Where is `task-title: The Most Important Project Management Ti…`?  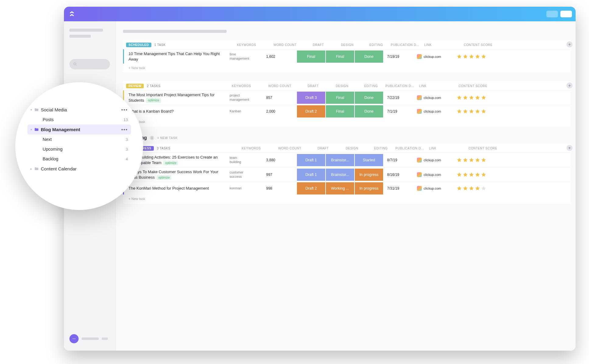
task-title: The Most Important Project Management Ti… is located at coordinates (178, 97).